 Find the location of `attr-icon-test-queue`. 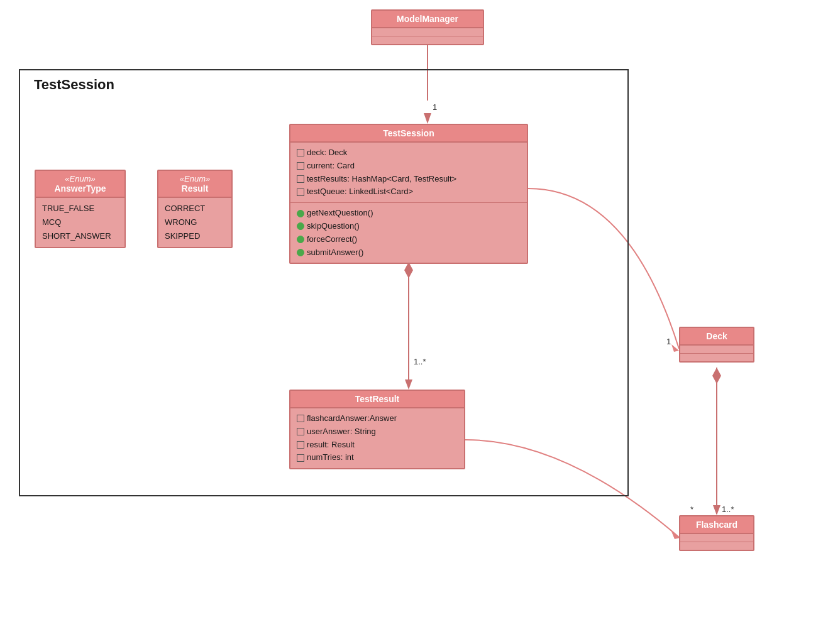

attr-icon-test-queue is located at coordinates (301, 192).